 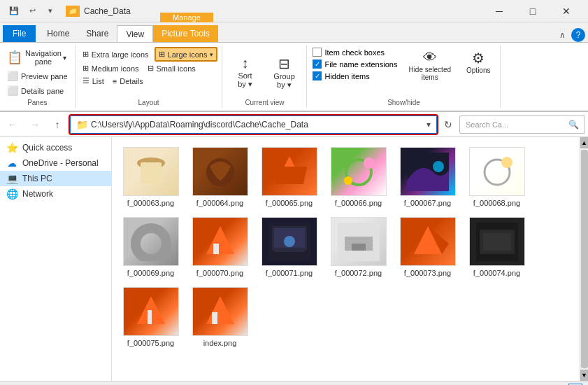 I want to click on file-name-f000070: f_000070.png, so click(x=220, y=273).